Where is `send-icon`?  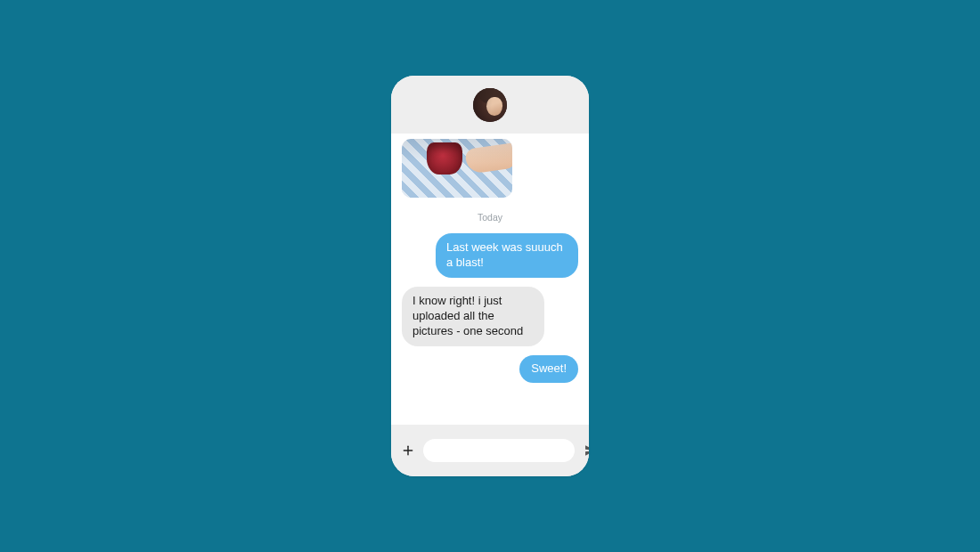
send-icon is located at coordinates (586, 451).